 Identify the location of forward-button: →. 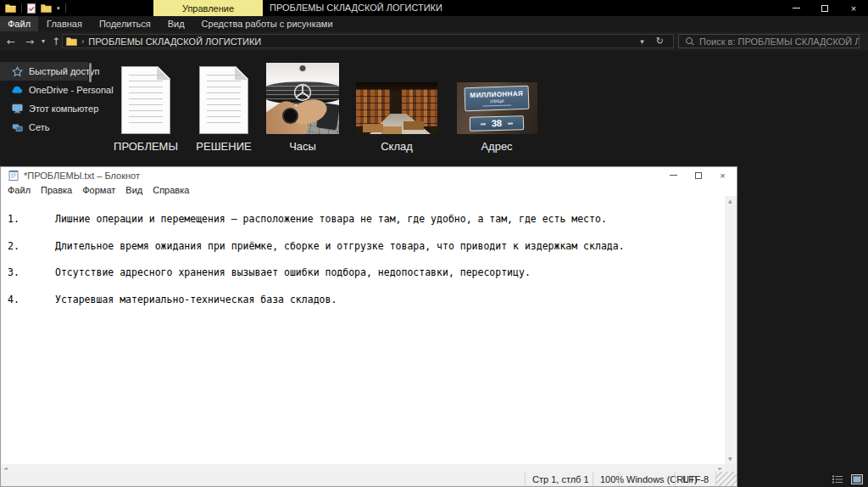
(30, 41).